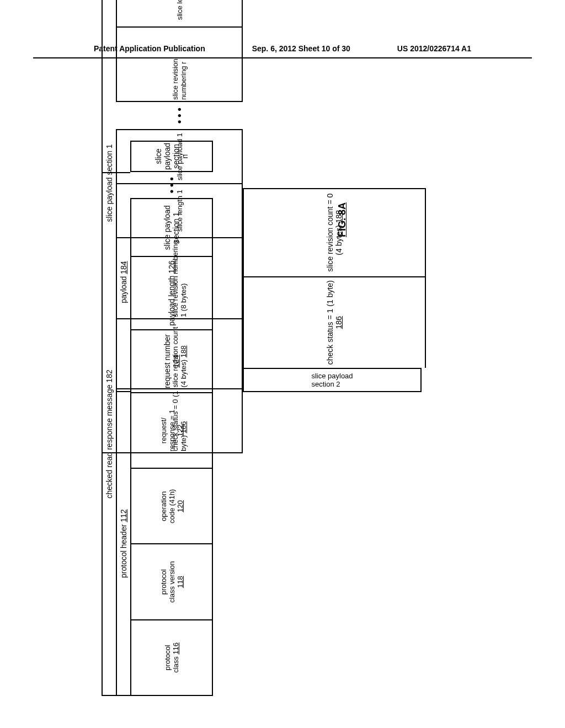 This screenshot has height=728, width=565. I want to click on sp1-label: slice payload section 1, so click(109, 227).